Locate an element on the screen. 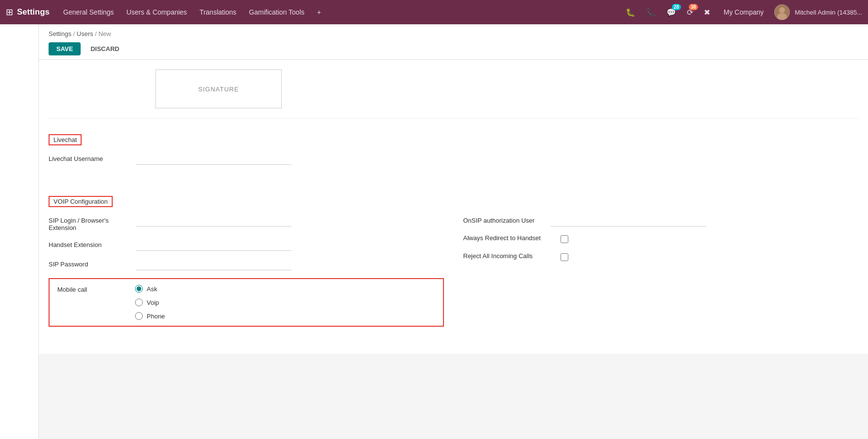  voip-col-right: OnSIP authorization User Always Redirect… is located at coordinates (661, 271).